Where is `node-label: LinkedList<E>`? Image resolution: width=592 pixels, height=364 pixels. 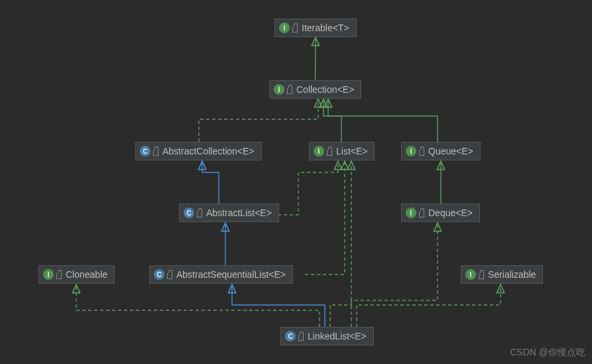 node-label: LinkedList<E> is located at coordinates (337, 336).